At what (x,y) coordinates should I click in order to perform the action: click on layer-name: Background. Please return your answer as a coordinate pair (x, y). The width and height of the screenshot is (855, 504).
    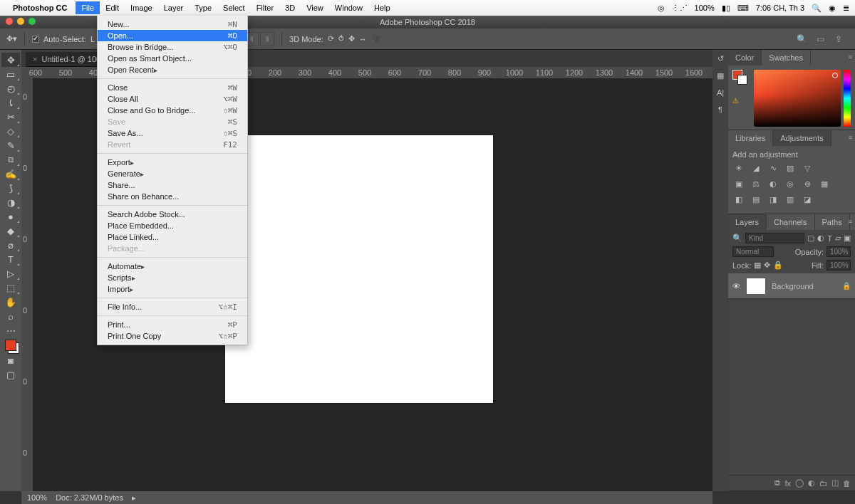
    Looking at the image, I should click on (792, 286).